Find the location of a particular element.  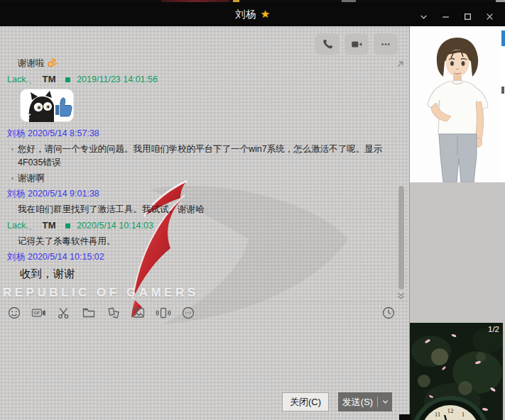

message-sender-line: Lack.、TM2019/11/23 14:01:56 is located at coordinates (202, 79).